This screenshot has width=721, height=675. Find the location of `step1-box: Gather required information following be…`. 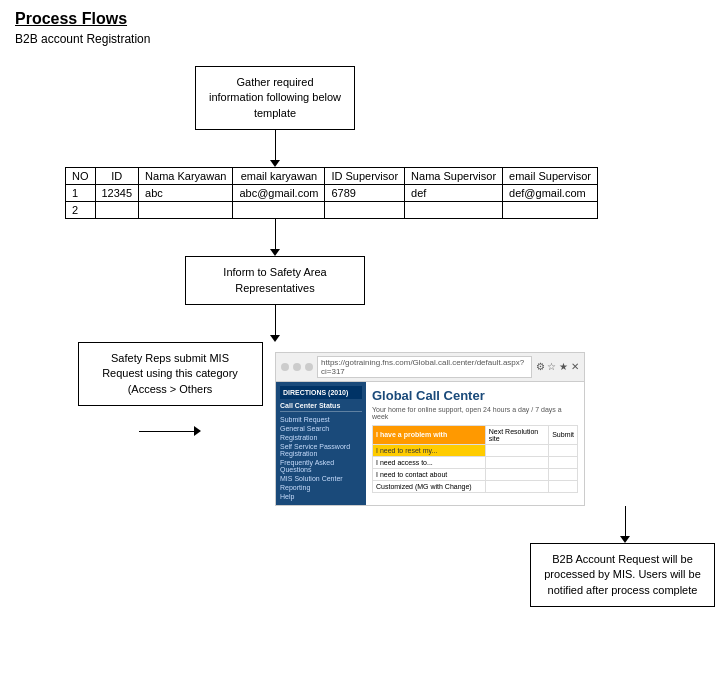

step1-box: Gather required information following be… is located at coordinates (275, 98).